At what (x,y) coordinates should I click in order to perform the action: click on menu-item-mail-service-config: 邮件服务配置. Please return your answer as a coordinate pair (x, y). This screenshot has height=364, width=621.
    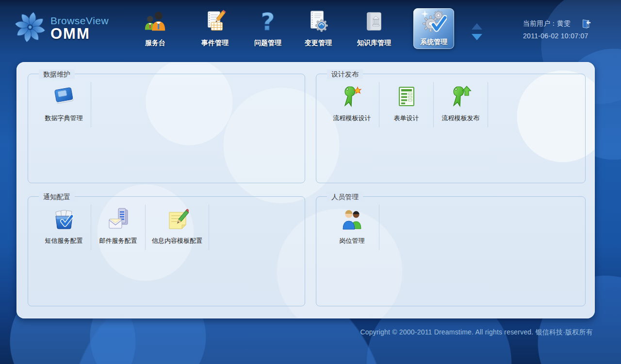
    Looking at the image, I should click on (118, 227).